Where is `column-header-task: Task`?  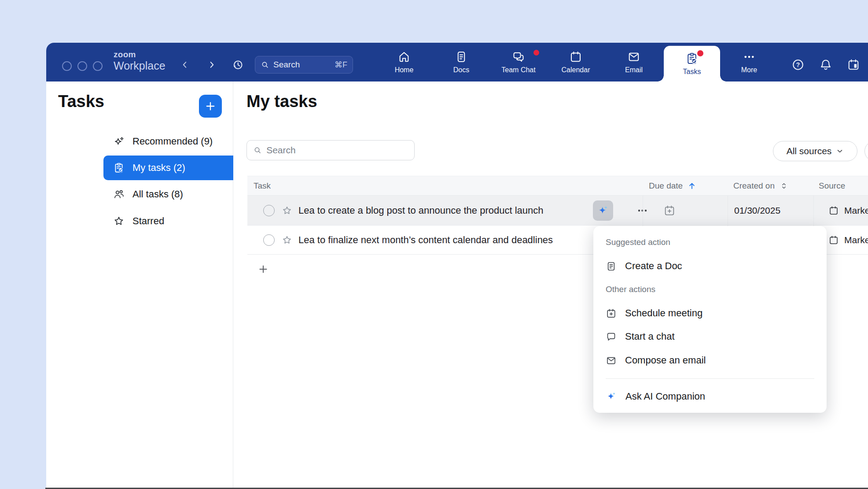
column-header-task: Task is located at coordinates (262, 186).